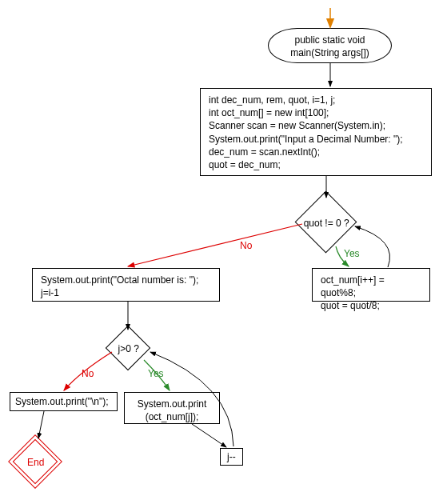 This screenshot has width=439, height=504. I want to click on start-node: public static void main(String args[]), so click(329, 46).